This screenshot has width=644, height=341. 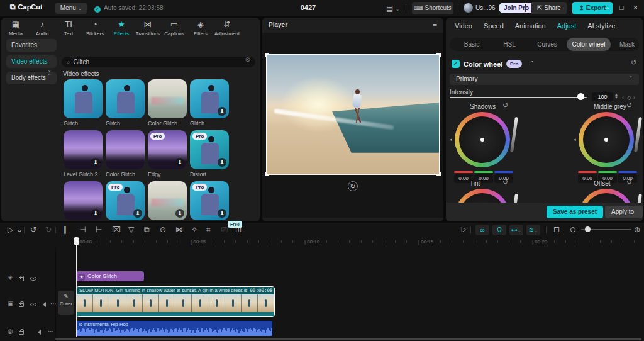 What do you see at coordinates (153, 62) in the screenshot?
I see `search-input` at bounding box center [153, 62].